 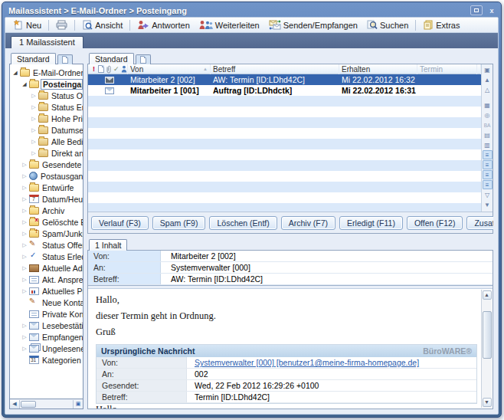 I want to click on check-column-icon: ✓, so click(x=116, y=69).